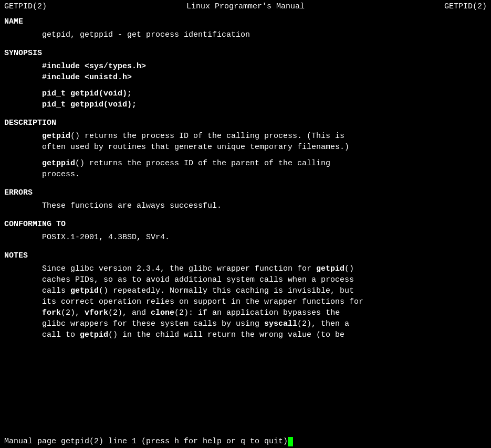  Describe the element at coordinates (25, 6) in the screenshot. I see `header-left: GETPID(2)` at that location.